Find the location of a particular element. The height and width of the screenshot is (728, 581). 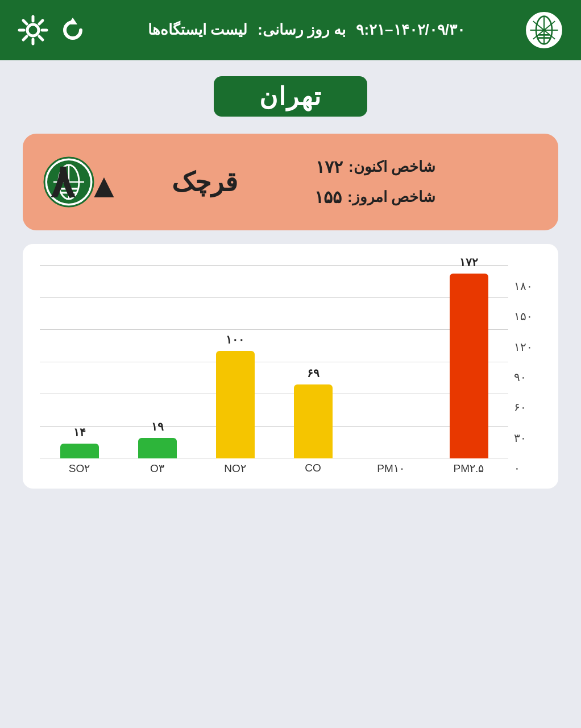

y-axis-label: ۹۰ is located at coordinates (528, 377).